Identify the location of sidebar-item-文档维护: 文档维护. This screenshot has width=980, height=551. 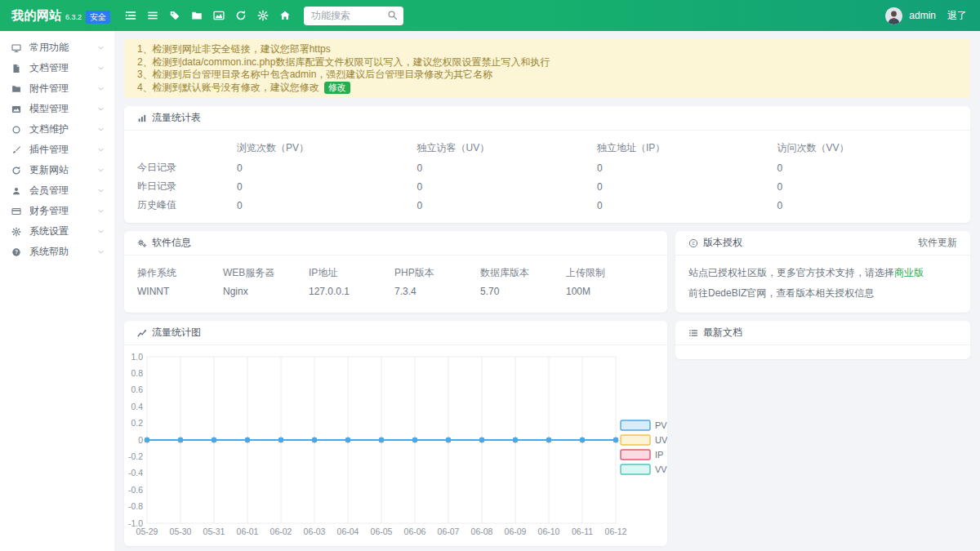
(57, 129).